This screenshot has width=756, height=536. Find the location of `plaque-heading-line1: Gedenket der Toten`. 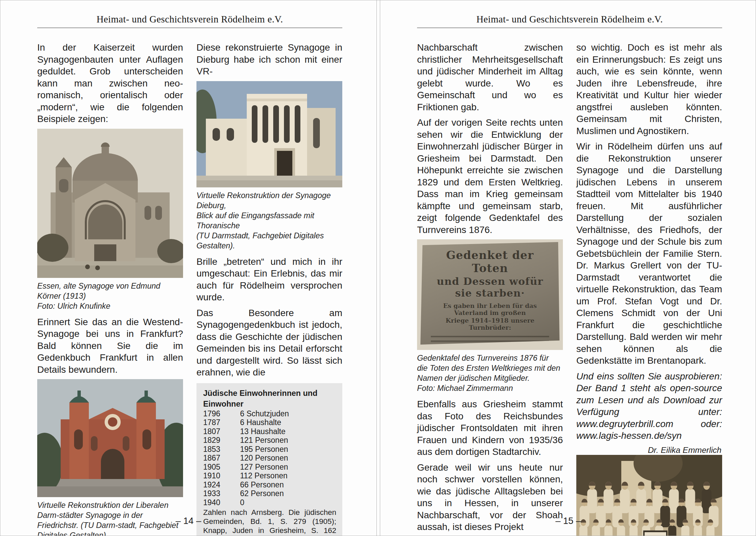

plaque-heading-line1: Gedenket der Toten is located at coordinates (490, 262).